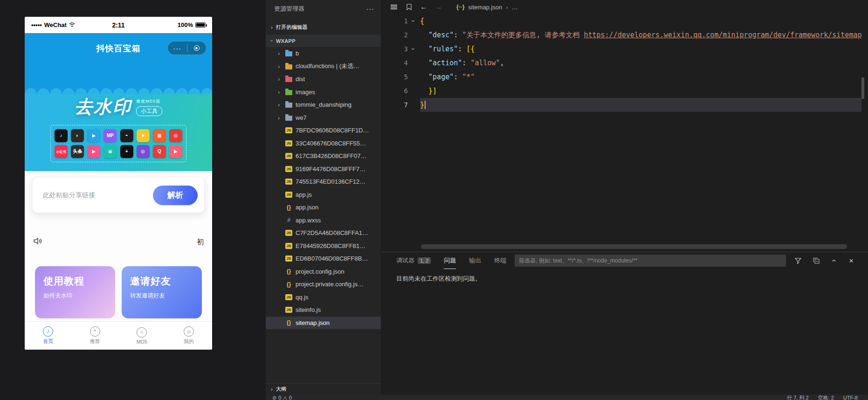 The image size is (868, 400). Describe the element at coordinates (324, 200) in the screenshot. I see `explorer-sidebar: 资源管理器 ··· › 打开的编辑器 › WXAPP ›b›cloudfunct…` at that location.